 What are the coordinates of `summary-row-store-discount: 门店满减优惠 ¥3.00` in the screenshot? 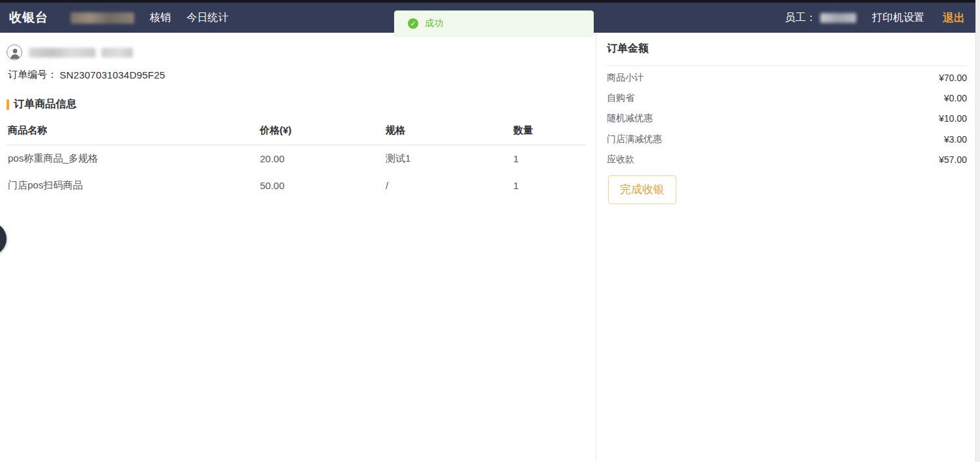 It's located at (787, 139).